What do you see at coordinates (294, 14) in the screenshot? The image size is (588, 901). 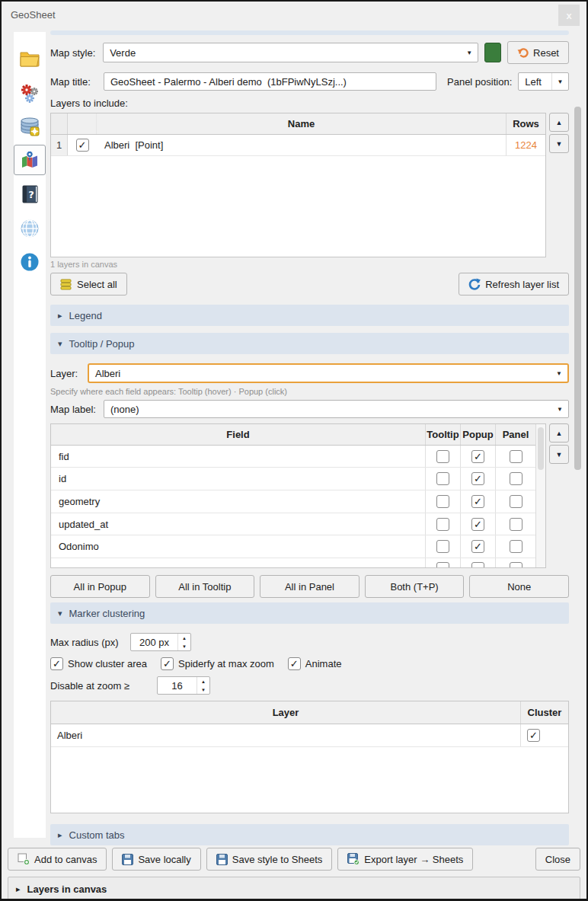 I see `title-bar: GeoSheet` at bounding box center [294, 14].